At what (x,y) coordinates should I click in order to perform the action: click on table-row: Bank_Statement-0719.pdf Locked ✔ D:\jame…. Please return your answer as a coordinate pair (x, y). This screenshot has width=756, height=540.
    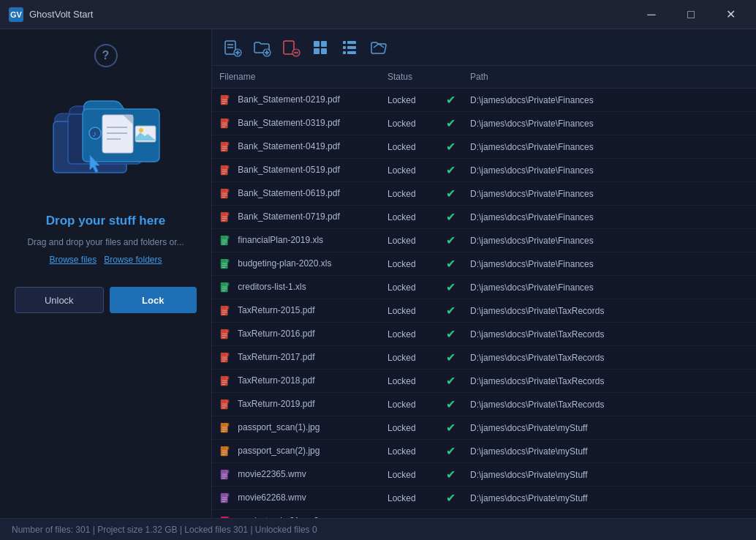
    Looking at the image, I should click on (484, 217).